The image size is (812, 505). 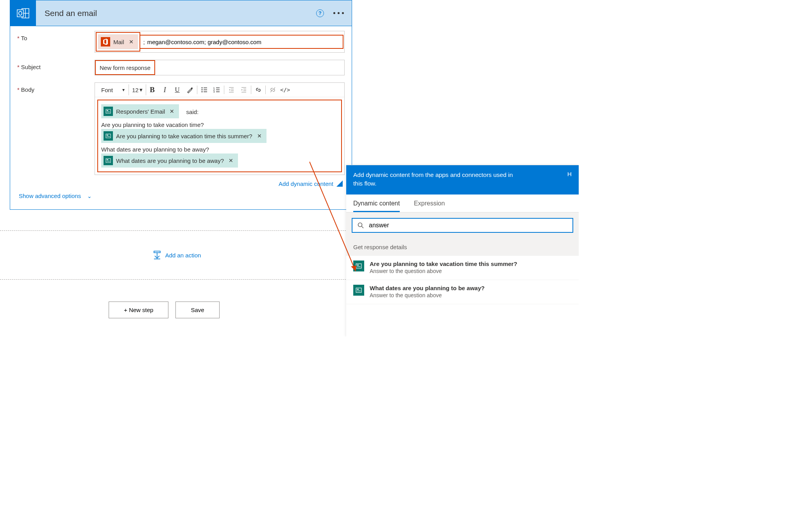 I want to click on card-title: Send an email, so click(x=181, y=13).